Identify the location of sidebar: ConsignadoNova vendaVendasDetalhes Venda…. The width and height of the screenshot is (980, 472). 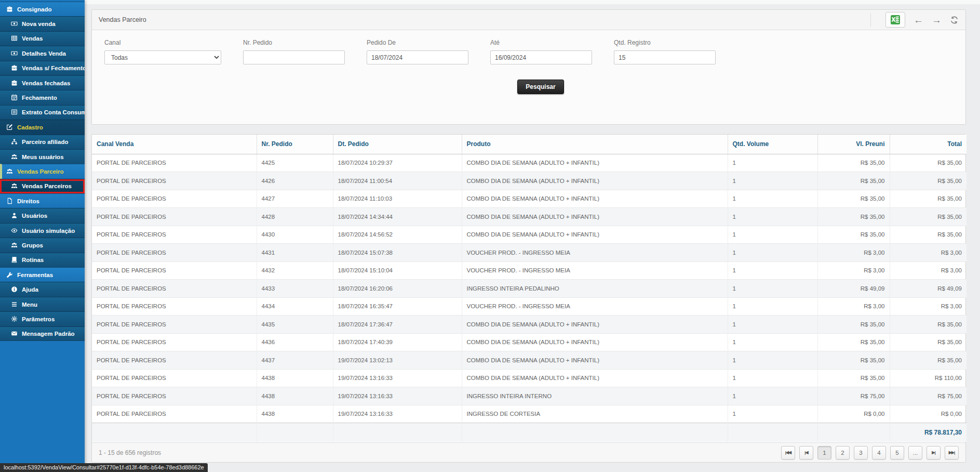
(43, 236).